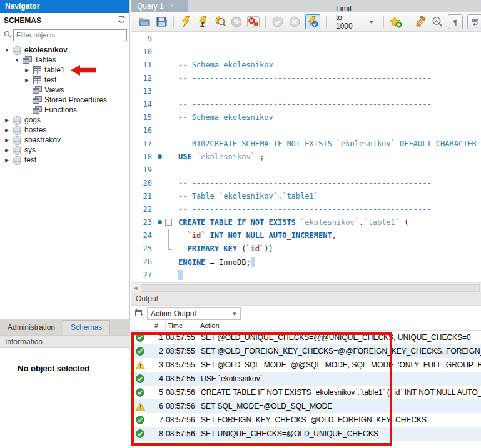 This screenshot has height=448, width=481. I want to click on wrap-button, so click(474, 22).